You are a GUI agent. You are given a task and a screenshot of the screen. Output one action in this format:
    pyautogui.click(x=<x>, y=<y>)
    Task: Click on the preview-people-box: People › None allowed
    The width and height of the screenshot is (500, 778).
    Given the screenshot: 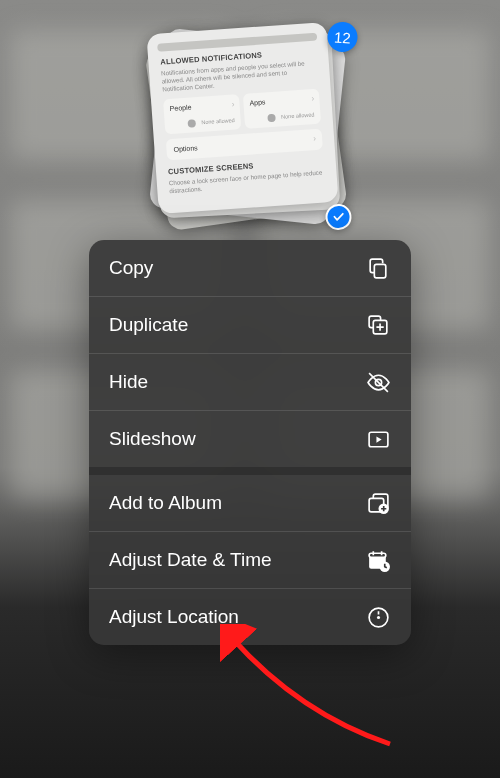 What is the action you would take?
    pyautogui.click(x=202, y=114)
    